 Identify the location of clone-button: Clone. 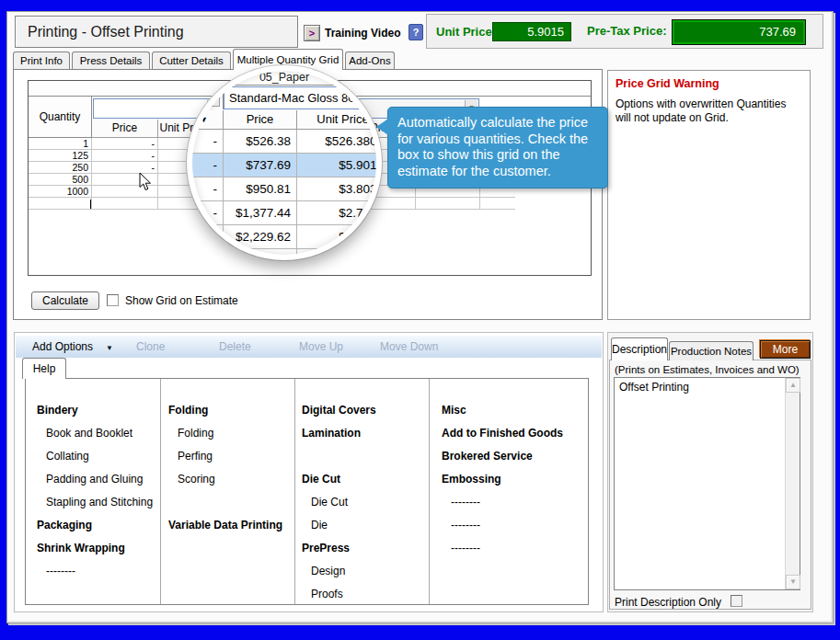
(151, 347).